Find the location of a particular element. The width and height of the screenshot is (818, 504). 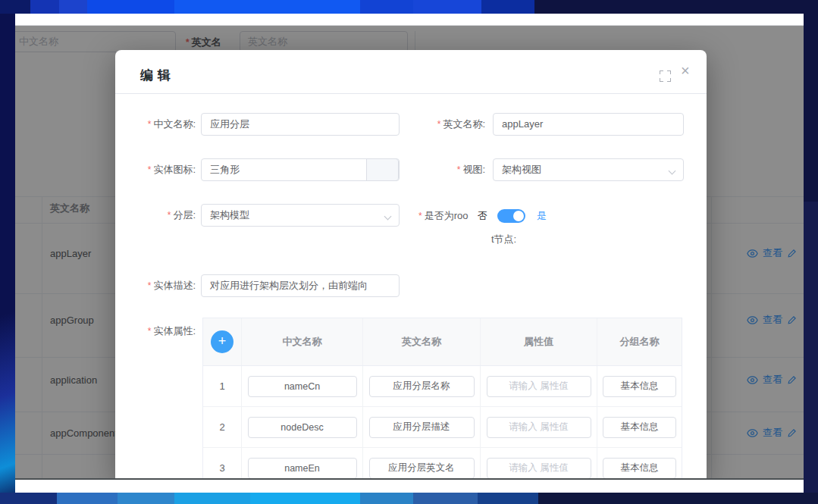

close-icon: × is located at coordinates (685, 70).